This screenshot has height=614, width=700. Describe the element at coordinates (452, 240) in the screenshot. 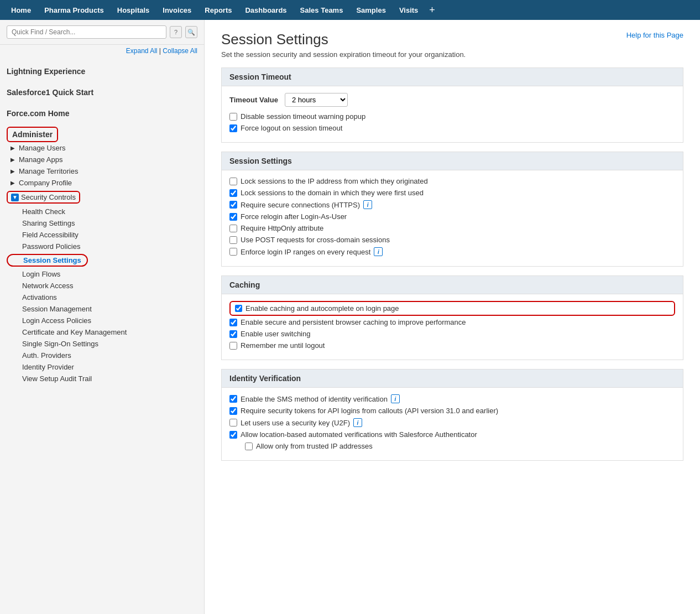

I see `use-post-row: Use POST requests for cross-domain sessi…` at that location.